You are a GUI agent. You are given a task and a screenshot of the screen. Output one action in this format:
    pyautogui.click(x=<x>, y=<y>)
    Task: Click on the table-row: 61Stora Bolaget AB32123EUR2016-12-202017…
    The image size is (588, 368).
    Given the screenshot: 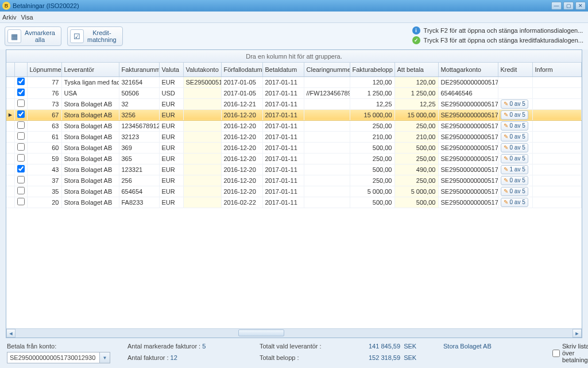 What is the action you would take?
    pyautogui.click(x=294, y=137)
    